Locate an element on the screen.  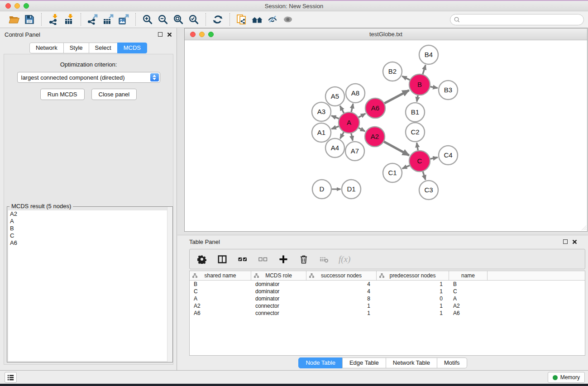
search-input is located at coordinates (517, 20).